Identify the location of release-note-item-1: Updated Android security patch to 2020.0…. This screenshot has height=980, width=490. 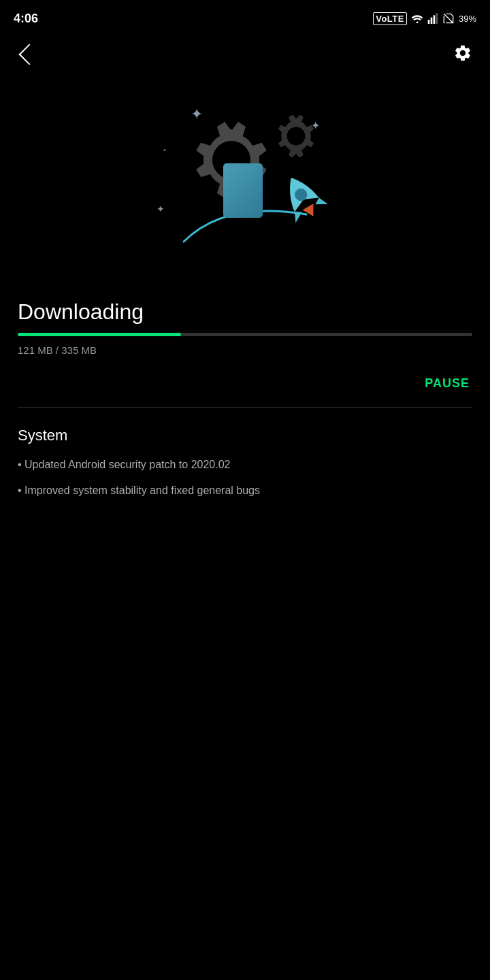
(245, 465).